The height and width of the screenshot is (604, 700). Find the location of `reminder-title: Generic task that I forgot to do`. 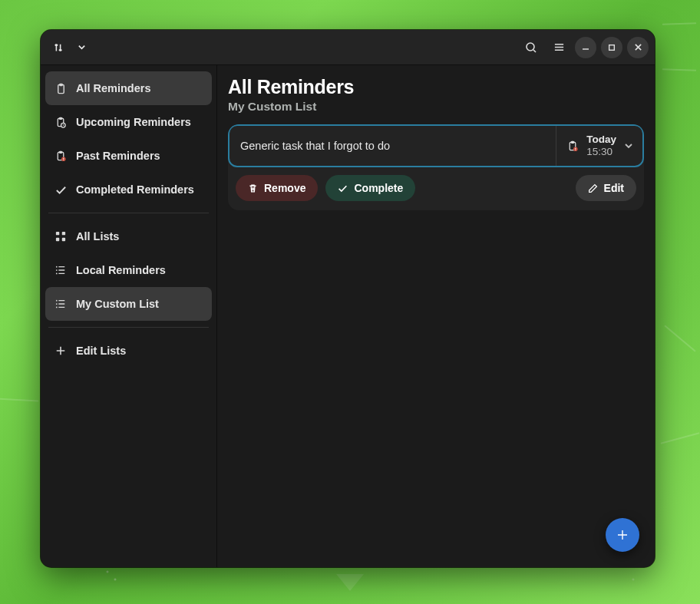

reminder-title: Generic task that I forgot to do is located at coordinates (393, 146).